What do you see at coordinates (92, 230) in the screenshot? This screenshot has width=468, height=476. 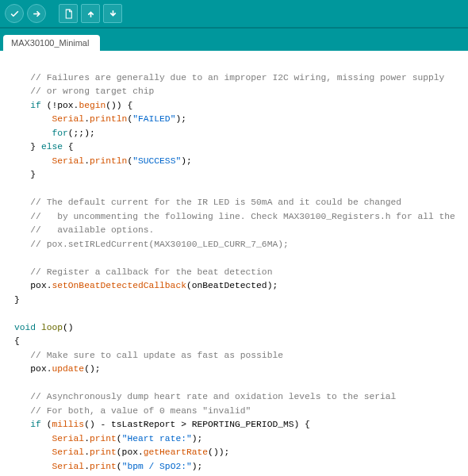 I see `code-line: // available options.` at bounding box center [92, 230].